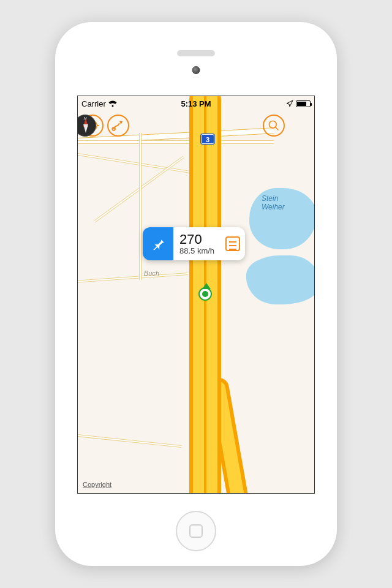 The width and height of the screenshot is (392, 588). What do you see at coordinates (118, 126) in the screenshot?
I see `track-button` at bounding box center [118, 126].